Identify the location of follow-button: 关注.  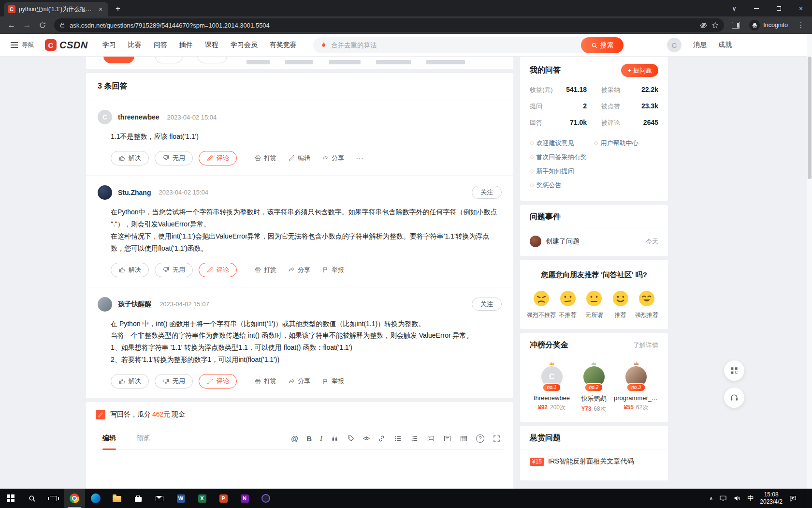
(487, 193).